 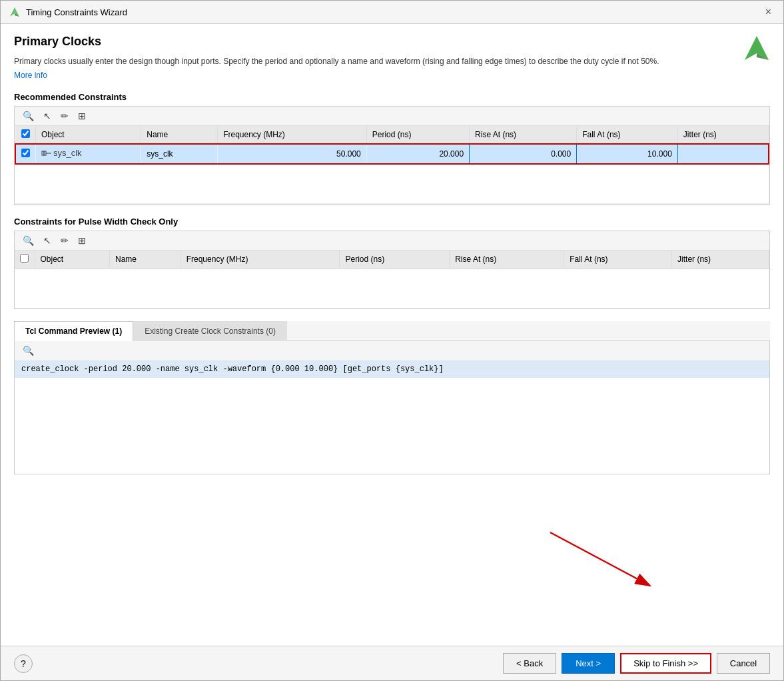 What do you see at coordinates (392, 221) in the screenshot?
I see `pulse-width-title: Constraints for Pulse Width Check Only` at bounding box center [392, 221].